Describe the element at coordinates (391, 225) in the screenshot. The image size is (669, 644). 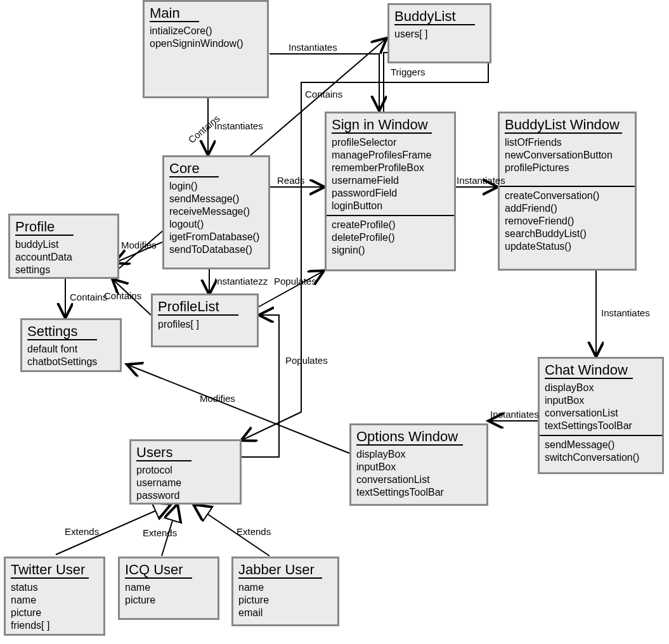
I see `class-op: createProfile()` at that location.